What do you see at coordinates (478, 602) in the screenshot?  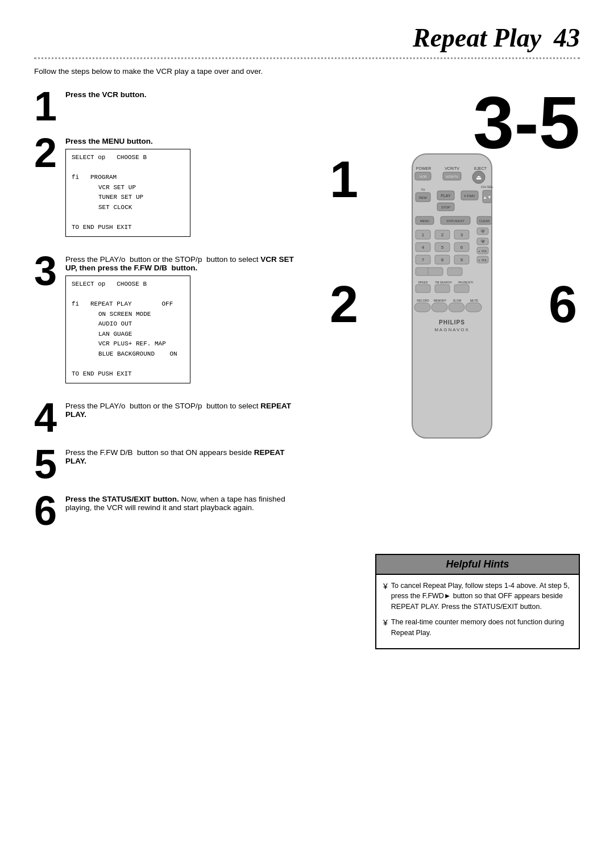 I see `helpful-hints-box: Helpful Hints ¥ To cancel Repeat Play, f…` at bounding box center [478, 602].